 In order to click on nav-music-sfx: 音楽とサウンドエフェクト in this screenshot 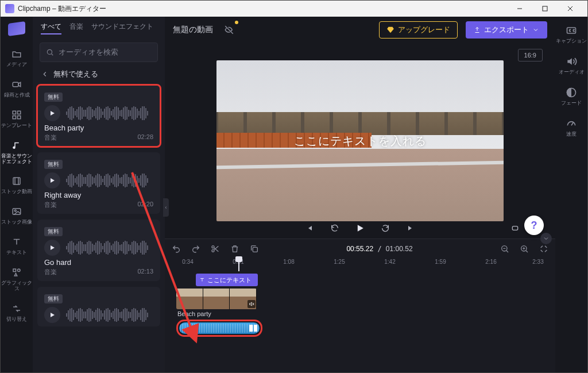, I will do `click(17, 152)`.